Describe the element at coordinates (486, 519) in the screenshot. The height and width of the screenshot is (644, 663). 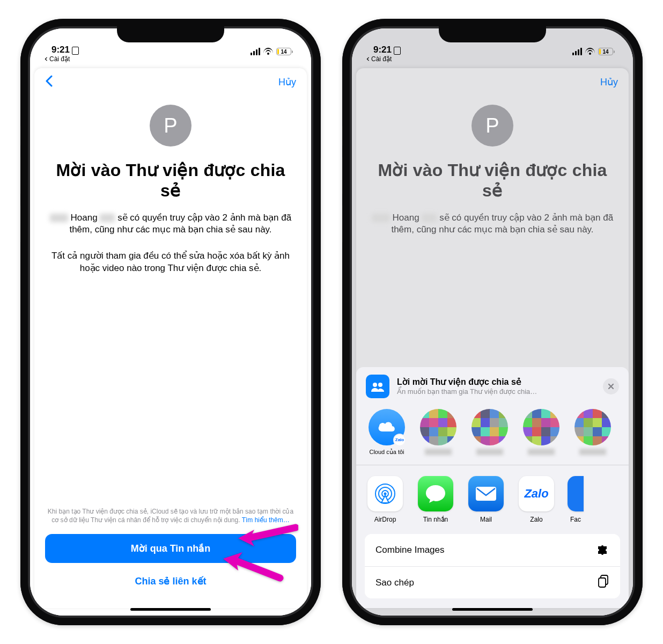
I see `app-label: Mail` at that location.